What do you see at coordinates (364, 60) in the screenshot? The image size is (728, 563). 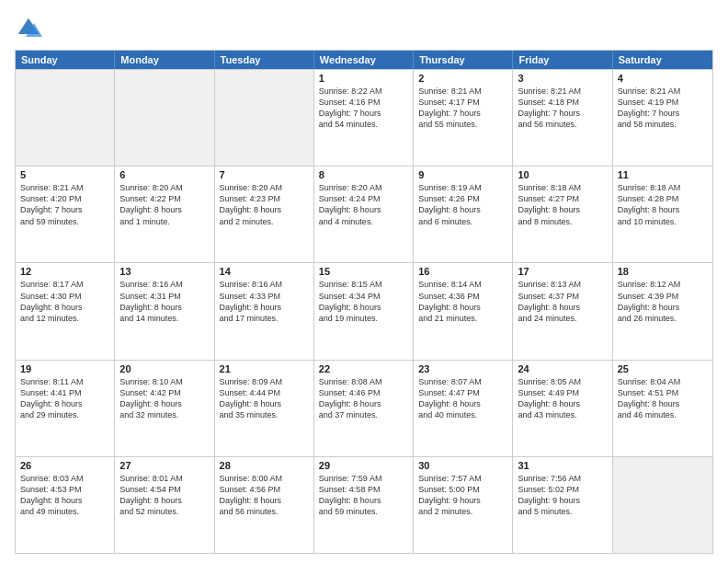 I see `header-day-wednesday: Wednesday` at bounding box center [364, 60].